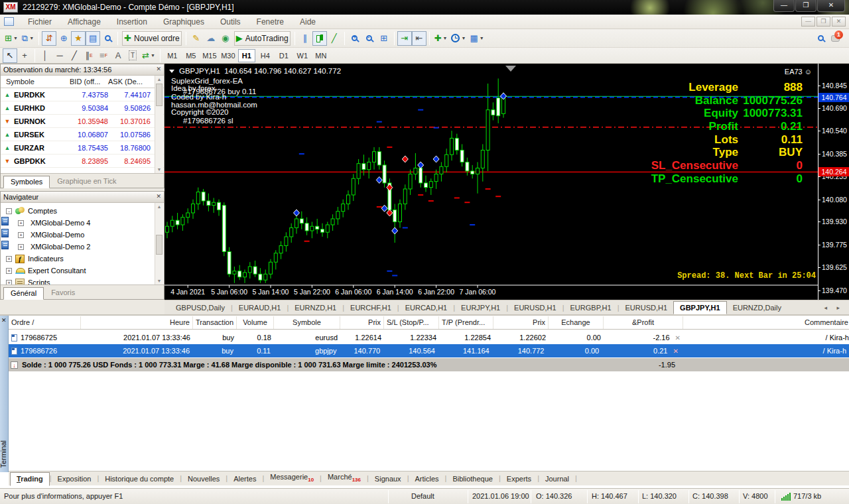 This screenshot has height=504, width=849. Describe the element at coordinates (82, 247) in the screenshot. I see `tree-item: +XMGlobal-Demo 2` at that location.